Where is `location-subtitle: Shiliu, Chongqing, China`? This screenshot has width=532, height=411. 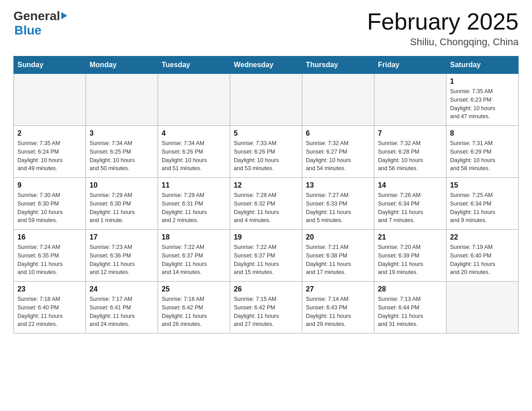
location-subtitle: Shiliu, Chongqing, China is located at coordinates (443, 42).